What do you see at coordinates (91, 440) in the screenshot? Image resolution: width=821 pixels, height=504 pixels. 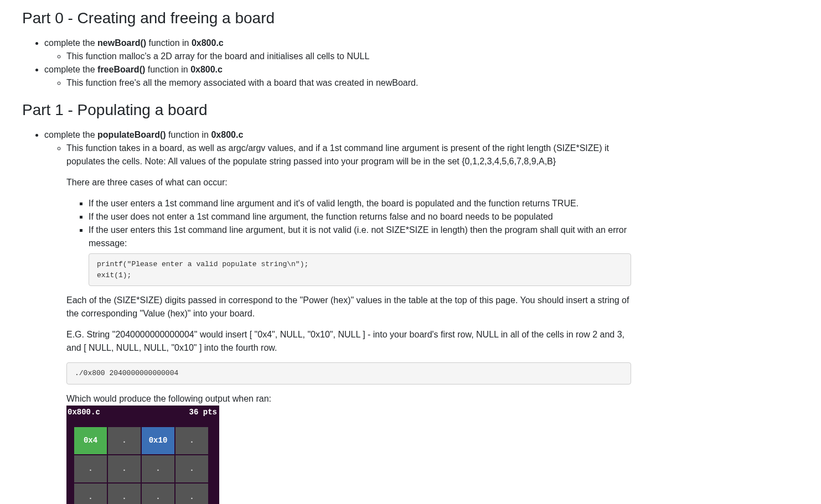 I see `game-cell: 0x4` at bounding box center [91, 440].